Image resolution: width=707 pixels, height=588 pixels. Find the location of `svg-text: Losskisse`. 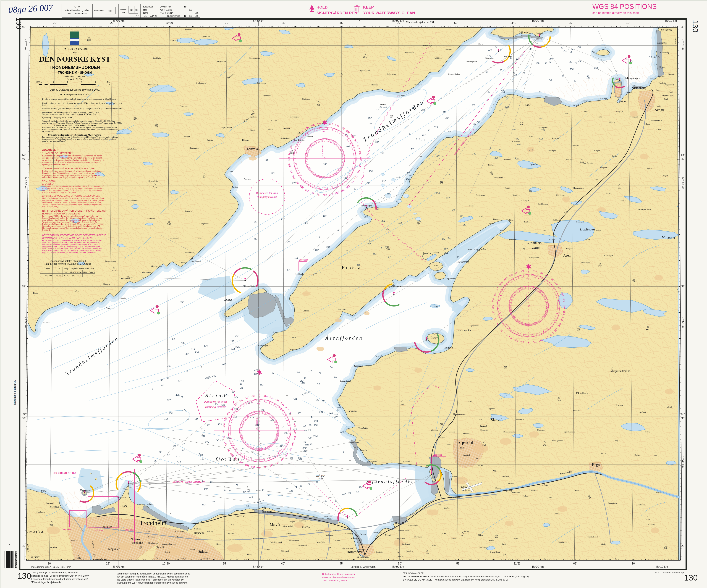

svg-text: Losskisse is located at coordinates (130, 530).